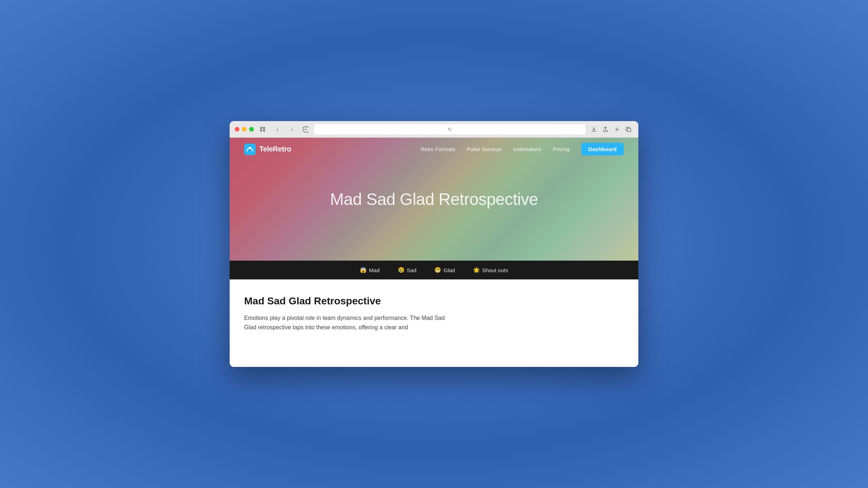 This screenshot has width=868, height=488. What do you see at coordinates (434, 129) in the screenshot?
I see `browser-chrome: ‹ › ↻` at bounding box center [434, 129].